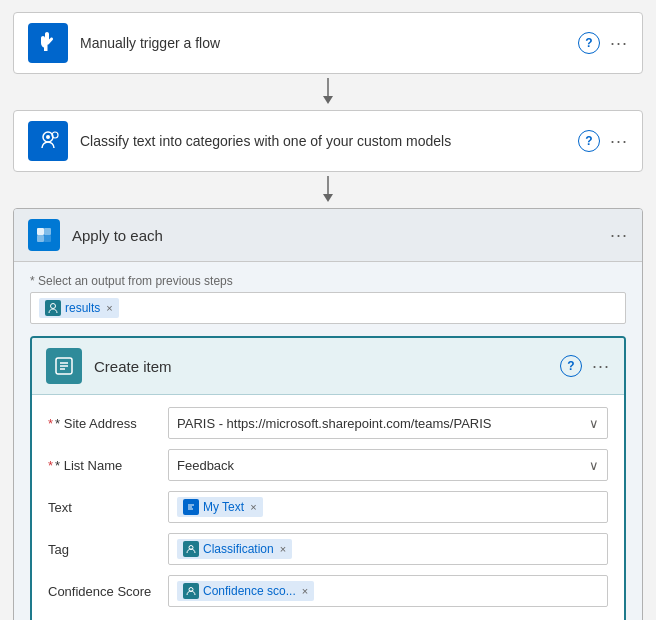 The height and width of the screenshot is (620, 656). What do you see at coordinates (79, 308) in the screenshot?
I see `results-token: results ×` at bounding box center [79, 308].